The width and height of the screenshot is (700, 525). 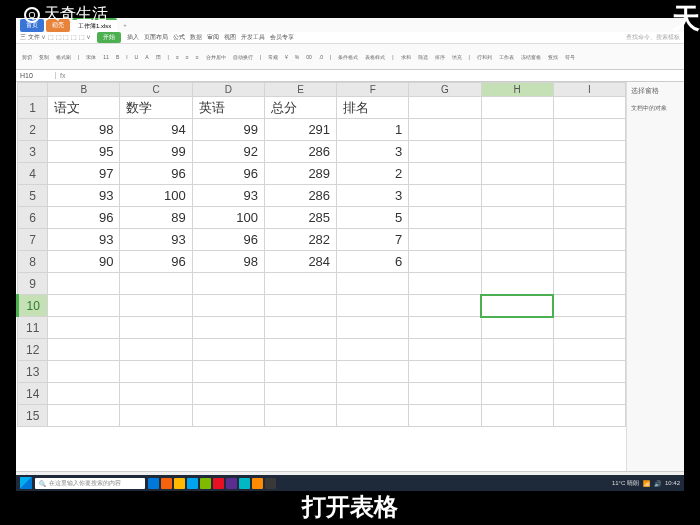 What do you see at coordinates (118, 57) in the screenshot?
I see `ribbon-button: B` at bounding box center [118, 57].